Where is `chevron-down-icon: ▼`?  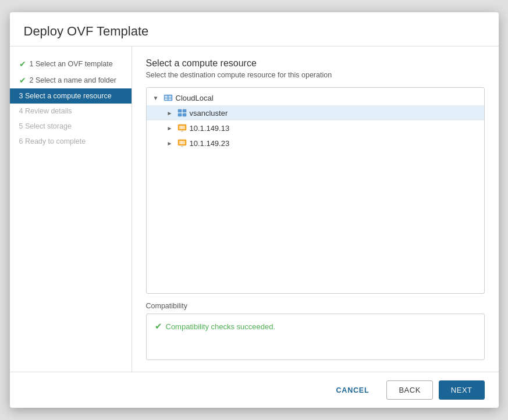 chevron-down-icon: ▼ is located at coordinates (156, 98).